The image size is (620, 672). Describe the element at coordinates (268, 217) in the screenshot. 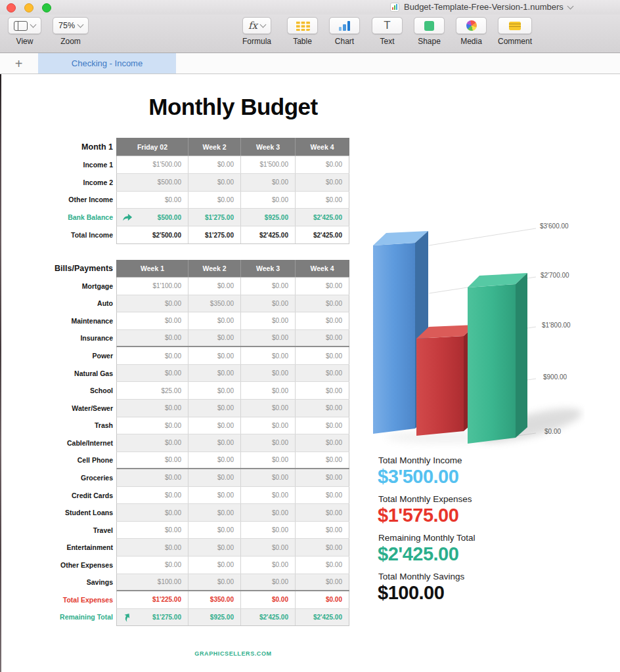

I see `cell-value: $925.00` at that location.